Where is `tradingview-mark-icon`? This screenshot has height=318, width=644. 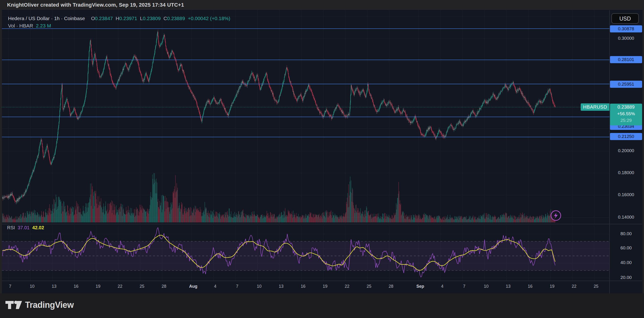
tradingview-mark-icon is located at coordinates (14, 305).